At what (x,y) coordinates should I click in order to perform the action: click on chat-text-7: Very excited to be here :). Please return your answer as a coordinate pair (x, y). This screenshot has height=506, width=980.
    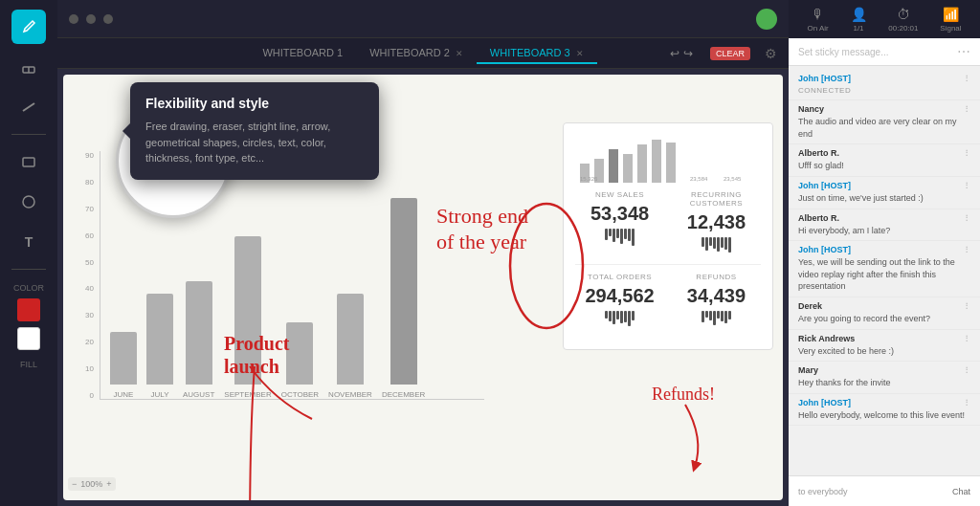
    Looking at the image, I should click on (884, 352).